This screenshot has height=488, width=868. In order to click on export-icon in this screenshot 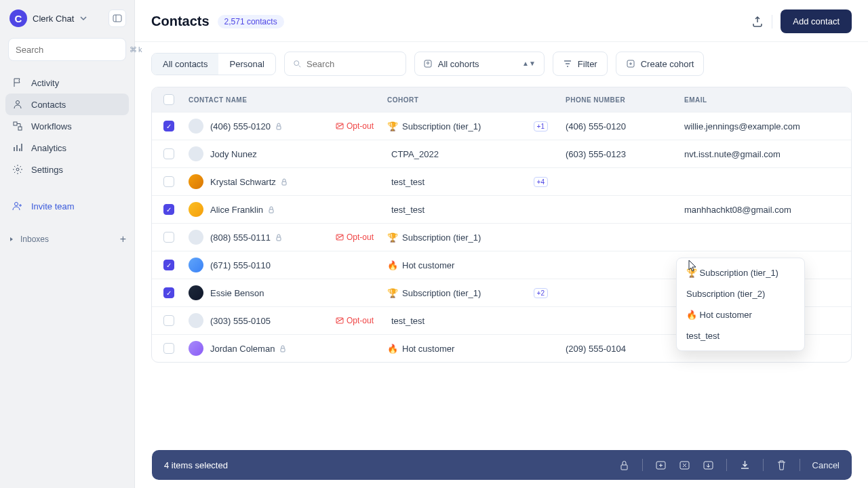, I will do `click(757, 22)`.